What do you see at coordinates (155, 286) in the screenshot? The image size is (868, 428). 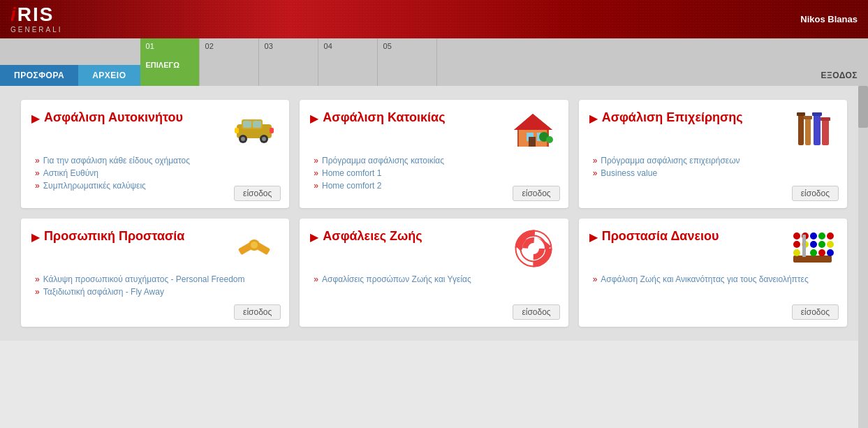 I see `card-links: Κάλυψη προσωπικού ατυχήματος - Personal …` at bounding box center [155, 286].